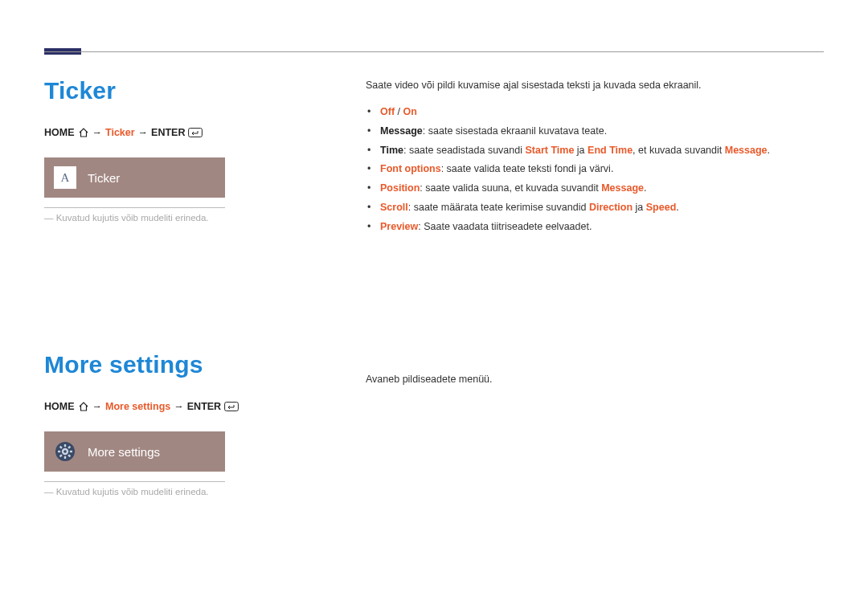  Describe the element at coordinates (65, 178) in the screenshot. I see `ticker-tile-letter-icon: A` at that location.